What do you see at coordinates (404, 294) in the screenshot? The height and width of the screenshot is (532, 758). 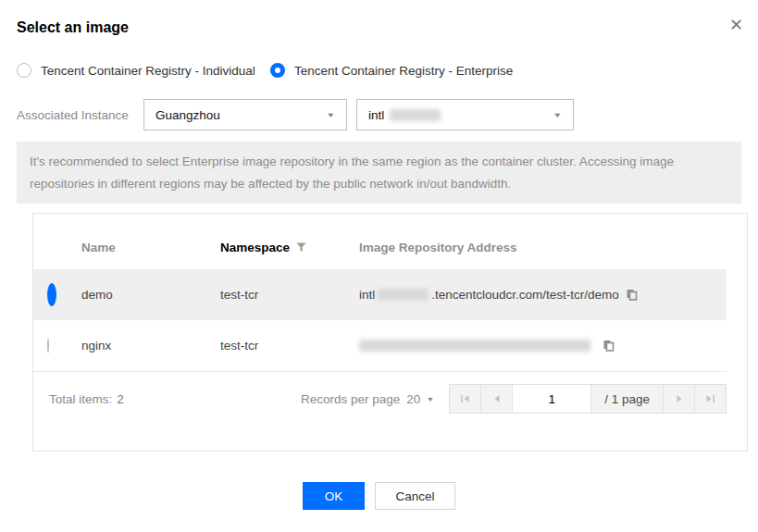 I see `redacted-address-segment` at bounding box center [404, 294].